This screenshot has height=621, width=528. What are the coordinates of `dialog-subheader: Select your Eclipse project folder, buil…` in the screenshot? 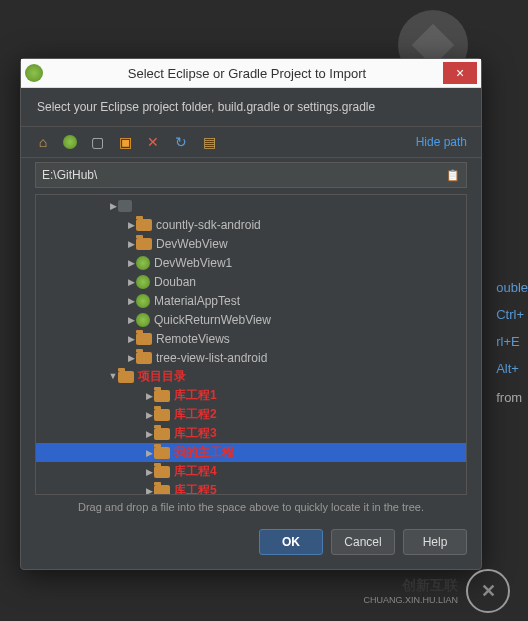 It's located at (251, 108).